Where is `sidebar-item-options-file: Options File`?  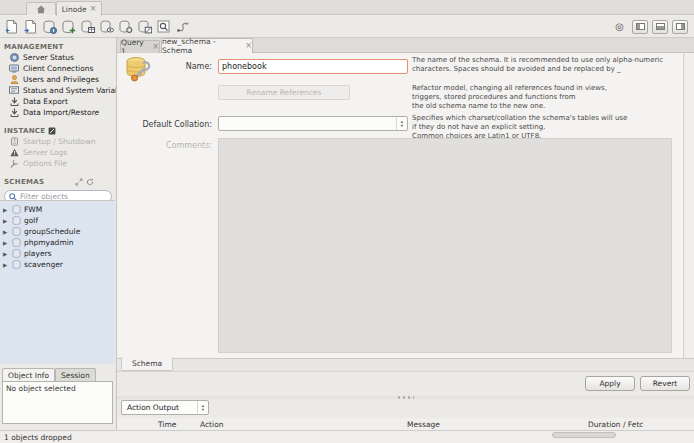
sidebar-item-options-file: Options File is located at coordinates (58, 164).